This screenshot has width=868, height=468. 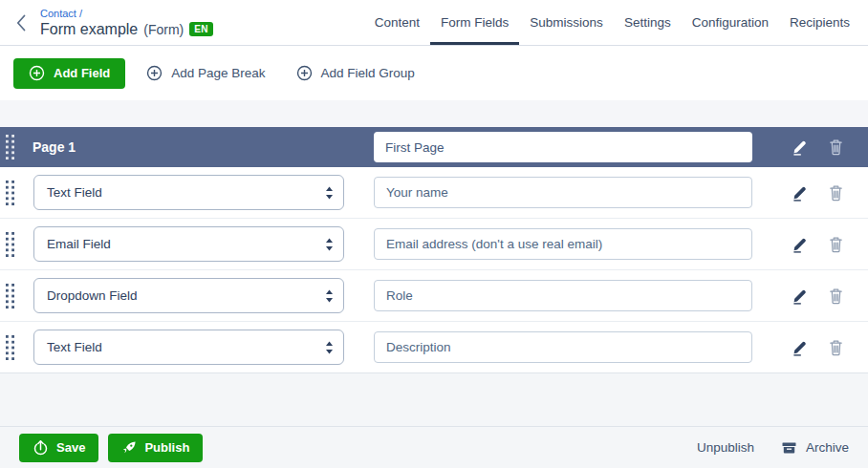 I want to click on add-field-group-button: Add Field Group, so click(x=356, y=74).